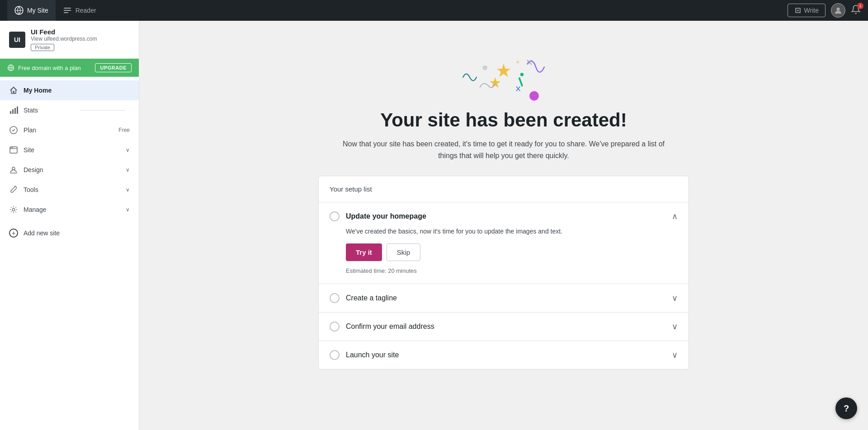  What do you see at coordinates (504, 298) in the screenshot?
I see `setup-item-header-create-tagline: Create a tagline ∨` at bounding box center [504, 298].